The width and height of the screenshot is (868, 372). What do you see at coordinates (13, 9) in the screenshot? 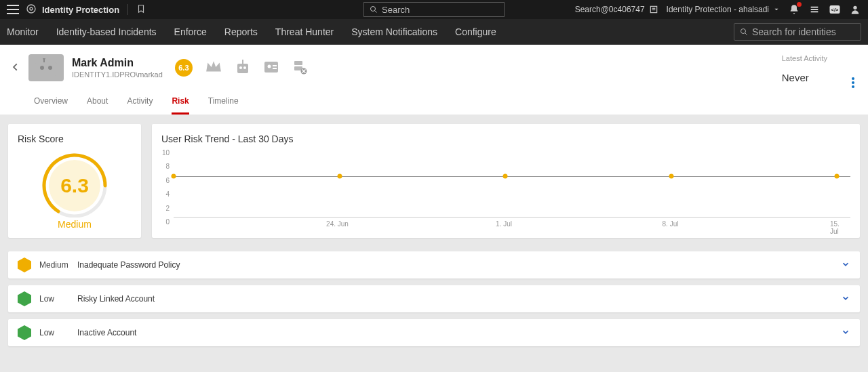
I see `menu-icon` at bounding box center [13, 9].